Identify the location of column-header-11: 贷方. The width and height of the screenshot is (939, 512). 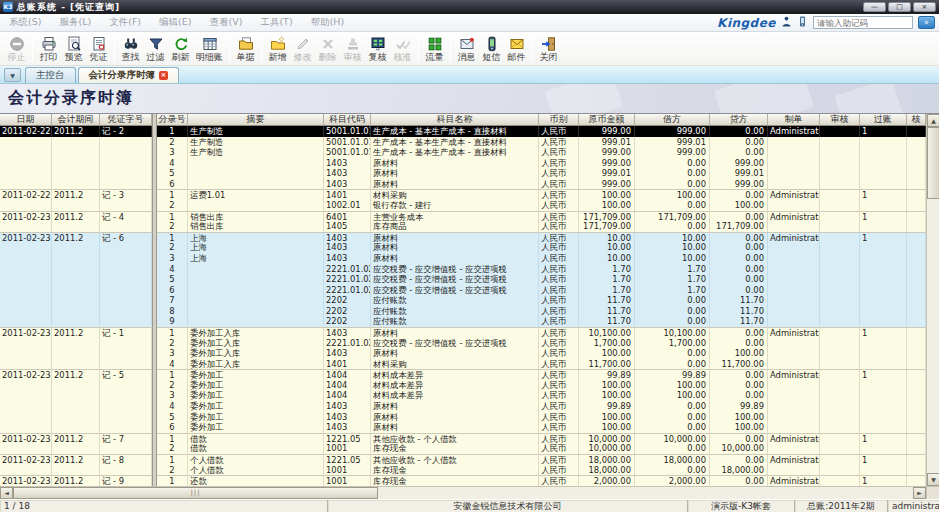
(739, 120).